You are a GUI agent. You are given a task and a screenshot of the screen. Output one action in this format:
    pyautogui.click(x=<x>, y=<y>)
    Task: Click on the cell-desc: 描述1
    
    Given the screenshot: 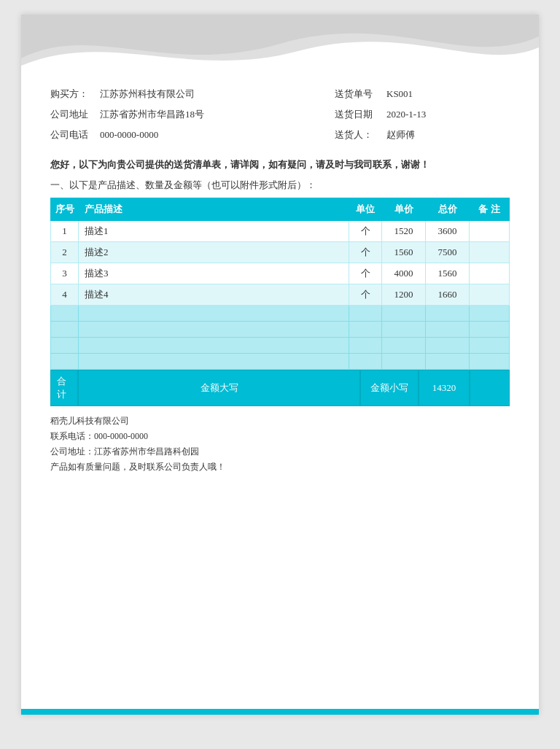 What is the action you would take?
    pyautogui.click(x=214, y=232)
    